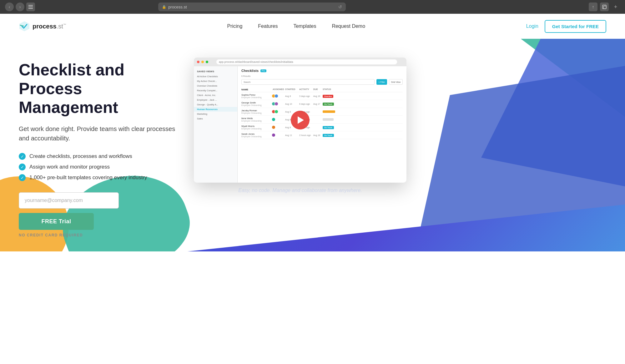  Describe the element at coordinates (69, 167) in the screenshot. I see `feature-text-2: Assign work and monitor progress` at that location.